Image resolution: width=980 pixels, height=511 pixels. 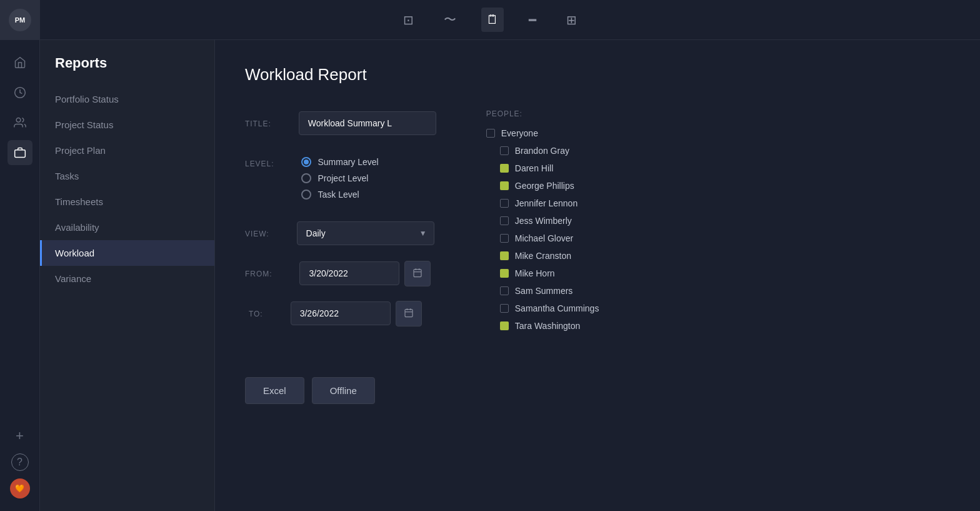 What do you see at coordinates (128, 125) in the screenshot?
I see `sidebar-item-project-status: Project Status` at bounding box center [128, 125].